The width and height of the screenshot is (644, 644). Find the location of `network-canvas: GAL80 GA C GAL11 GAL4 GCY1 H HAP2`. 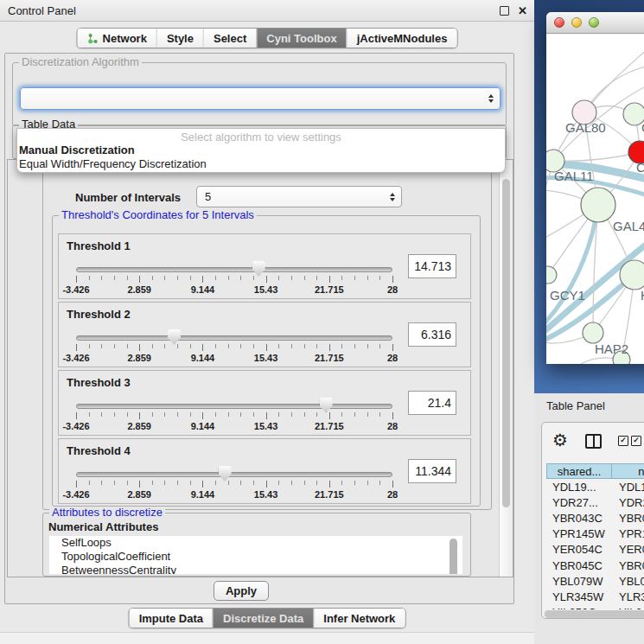

network-canvas: GAL80 GA C GAL11 GAL4 GCY1 H HAP2 is located at coordinates (595, 199).